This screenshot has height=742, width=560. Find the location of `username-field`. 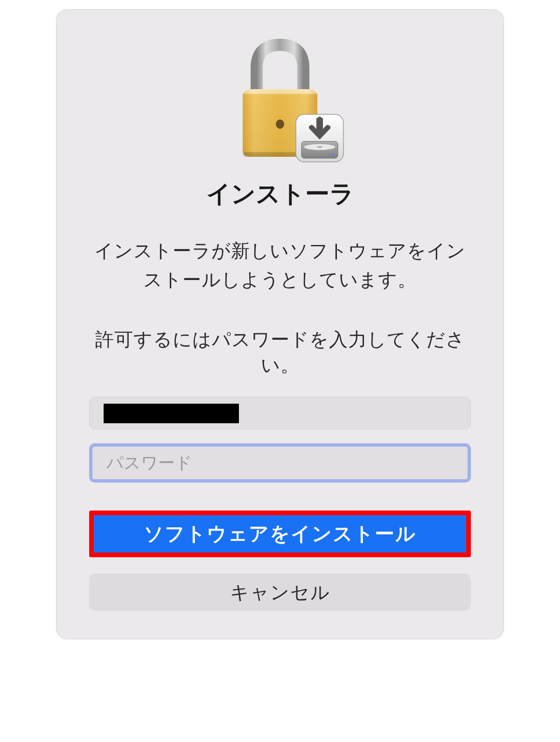

username-field is located at coordinates (280, 413).